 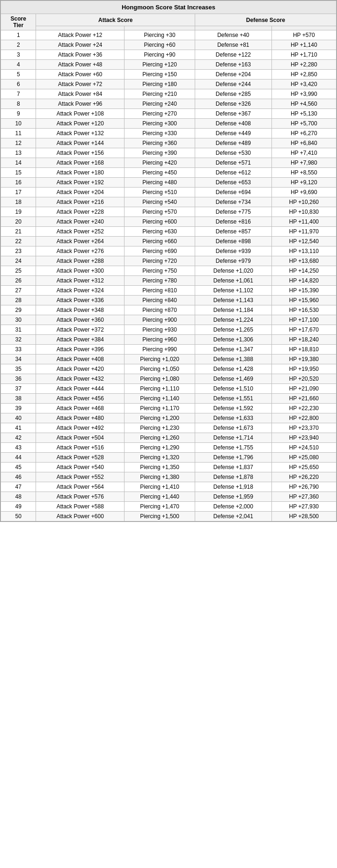 What do you see at coordinates (234, 241) in the screenshot?
I see `defense-cell: Defense +898` at bounding box center [234, 241].